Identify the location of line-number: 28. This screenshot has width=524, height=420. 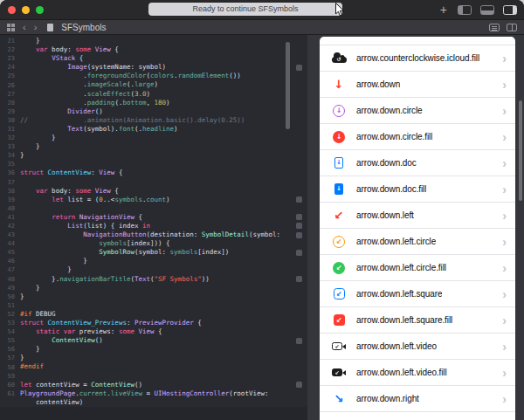
(10, 103).